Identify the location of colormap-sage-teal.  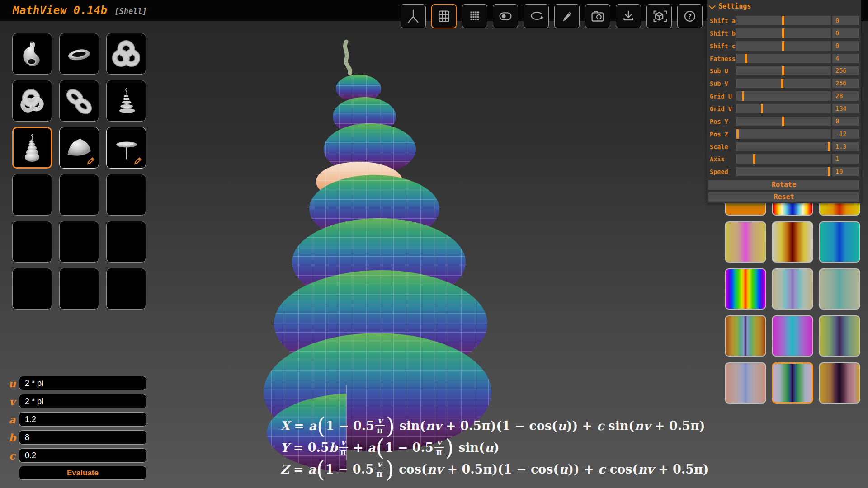
(840, 289).